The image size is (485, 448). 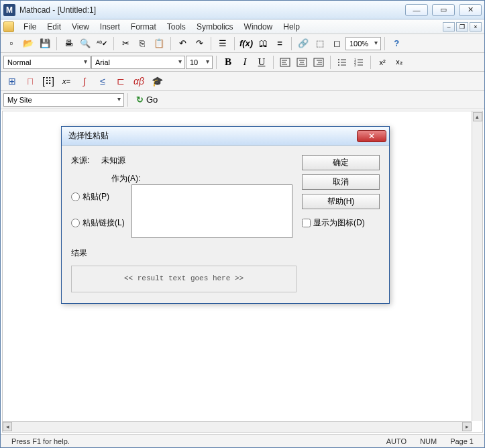 What do you see at coordinates (462, 441) in the screenshot?
I see `status-page: Page 1` at bounding box center [462, 441].